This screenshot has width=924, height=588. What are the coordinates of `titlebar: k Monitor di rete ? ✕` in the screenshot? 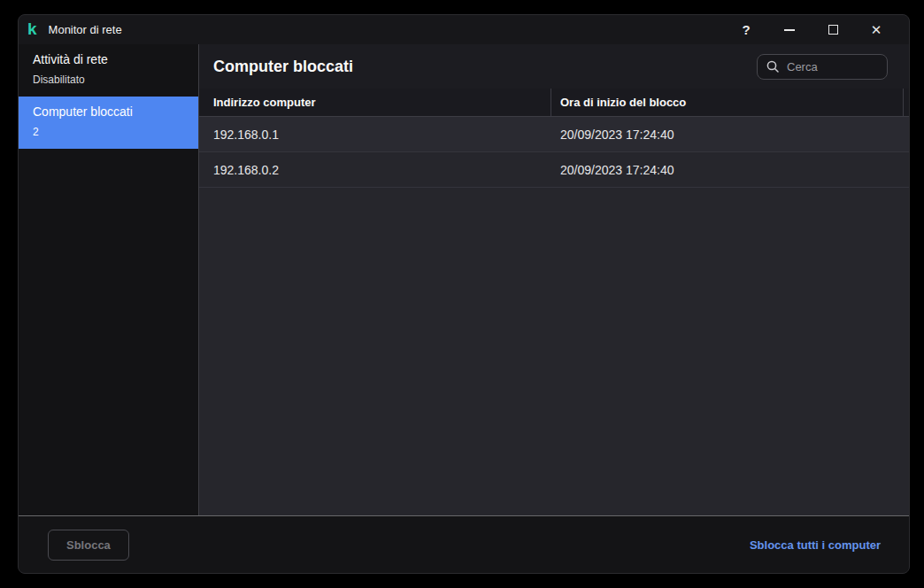 It's located at (464, 30).